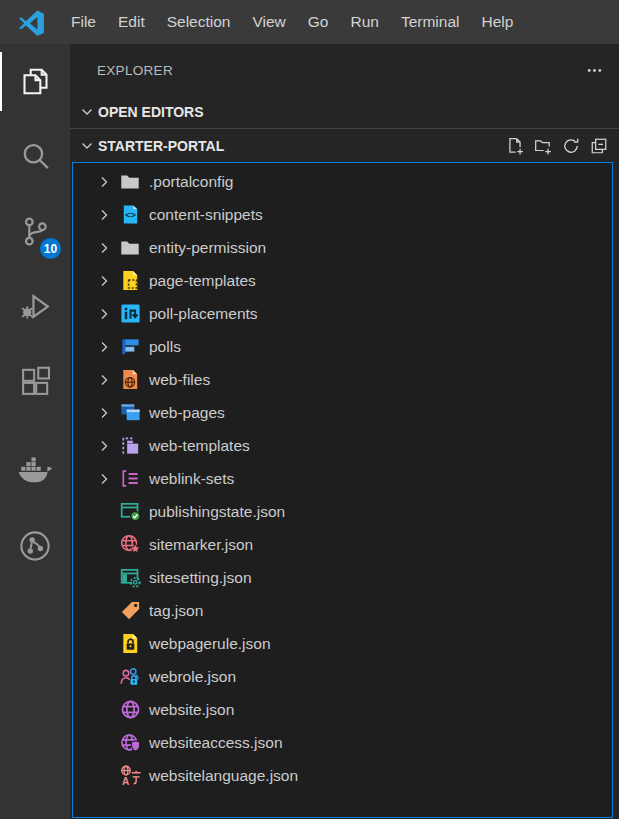  I want to click on menu-item-file: File, so click(84, 22).